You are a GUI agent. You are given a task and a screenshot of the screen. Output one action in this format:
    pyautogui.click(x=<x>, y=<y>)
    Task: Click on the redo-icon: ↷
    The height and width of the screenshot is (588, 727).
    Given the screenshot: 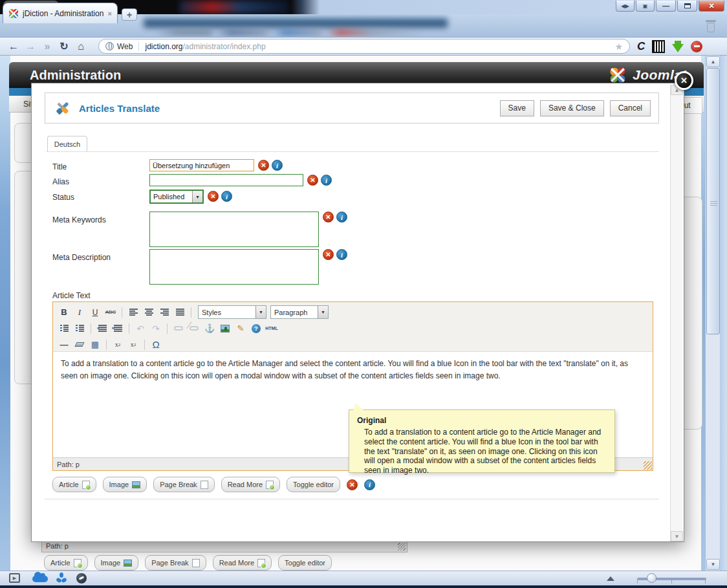 What is the action you would take?
    pyautogui.click(x=156, y=329)
    